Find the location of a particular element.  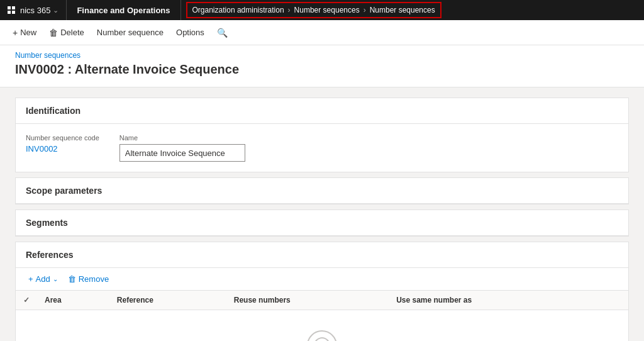

code-field: Number sequence code INV0002 is located at coordinates (63, 143).